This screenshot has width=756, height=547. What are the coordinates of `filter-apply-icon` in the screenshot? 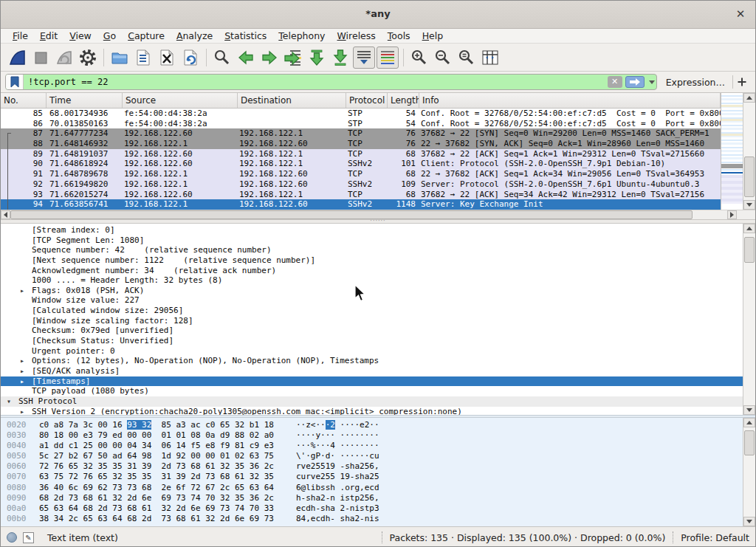 It's located at (635, 82).